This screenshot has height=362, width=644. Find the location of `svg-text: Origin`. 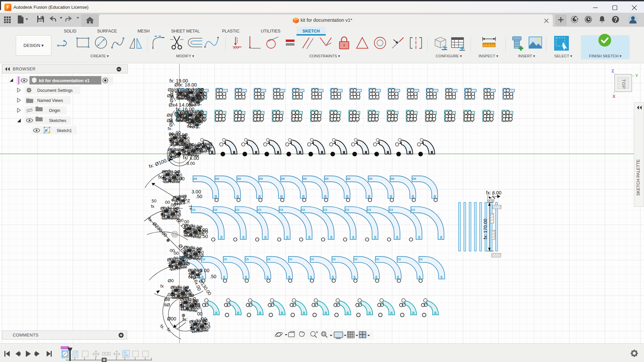

svg-text: Origin is located at coordinates (54, 111).